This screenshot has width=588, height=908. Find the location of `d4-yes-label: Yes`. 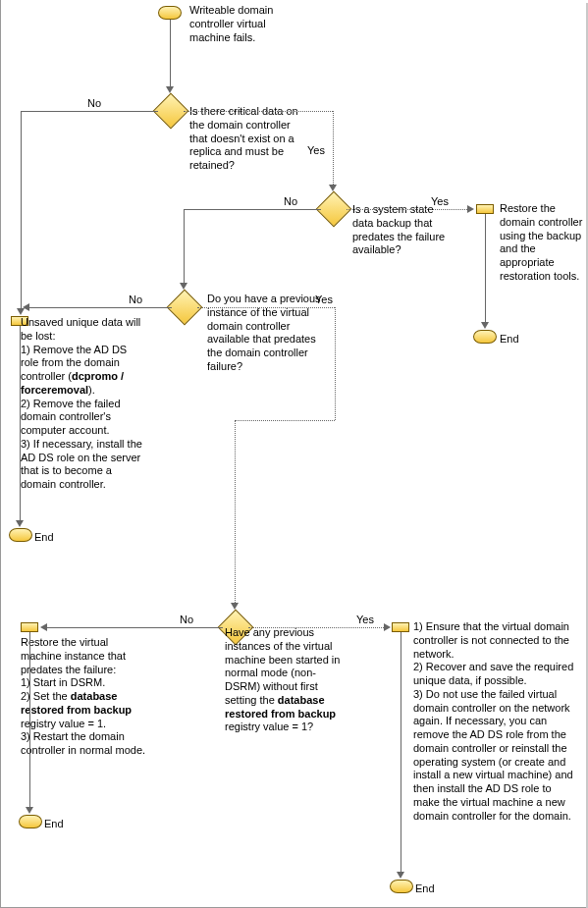

d4-yes-label: Yes is located at coordinates (365, 620).